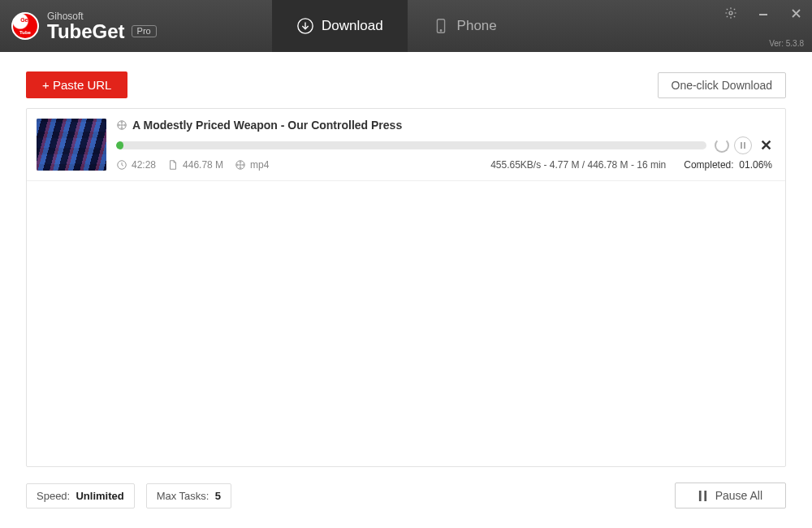 The image size is (812, 528). What do you see at coordinates (122, 165) in the screenshot?
I see `clock-icon` at bounding box center [122, 165].